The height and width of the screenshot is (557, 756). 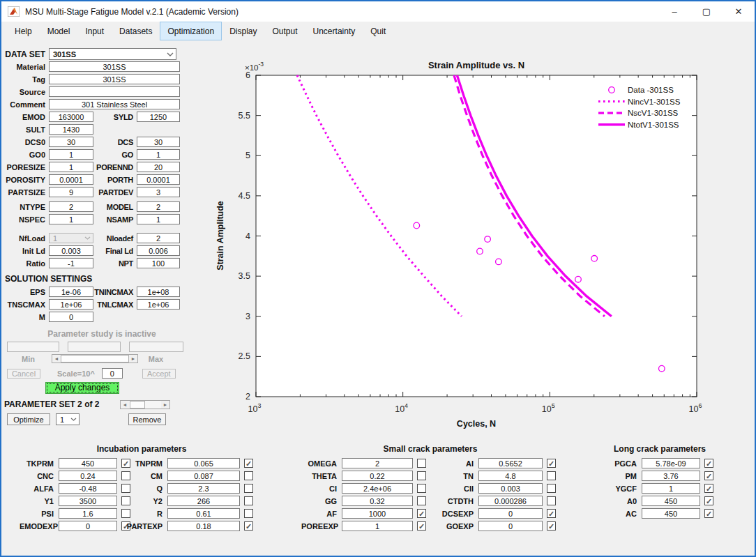 What do you see at coordinates (511, 475) in the screenshot?
I see `tn-field` at bounding box center [511, 475].